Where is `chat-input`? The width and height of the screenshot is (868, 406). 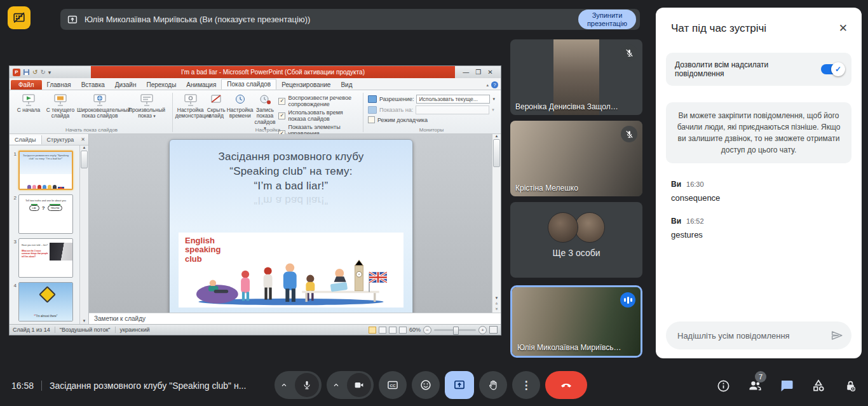 chat-input is located at coordinates (753, 335).